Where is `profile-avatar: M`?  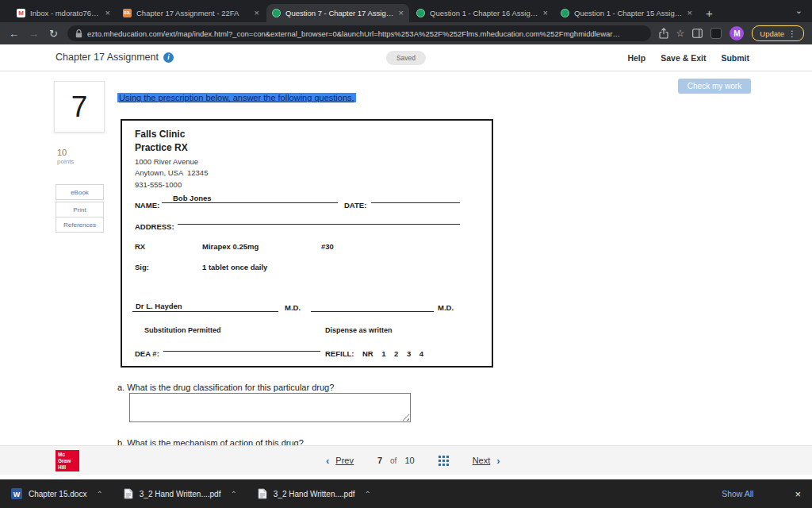 profile-avatar: M is located at coordinates (737, 33).